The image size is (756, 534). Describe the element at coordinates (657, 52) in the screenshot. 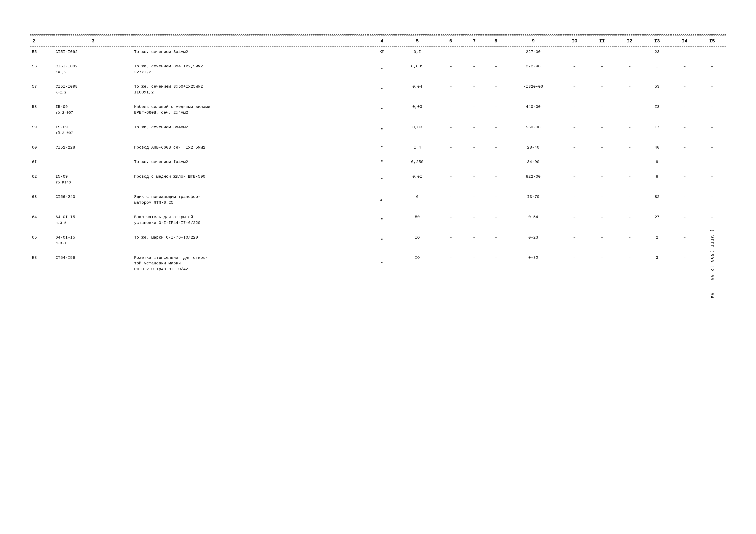

I see `table-cell: 23` at that location.